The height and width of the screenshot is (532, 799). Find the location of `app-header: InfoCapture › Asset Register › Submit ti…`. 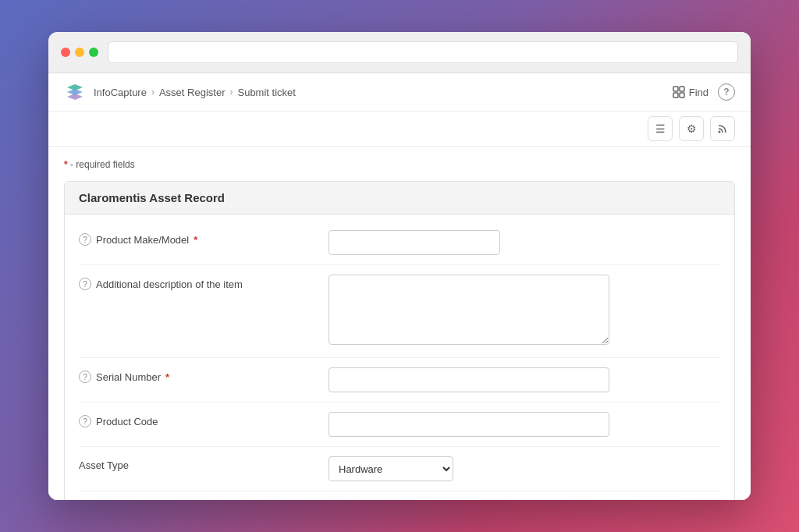

app-header: InfoCapture › Asset Register › Submit ti… is located at coordinates (400, 92).